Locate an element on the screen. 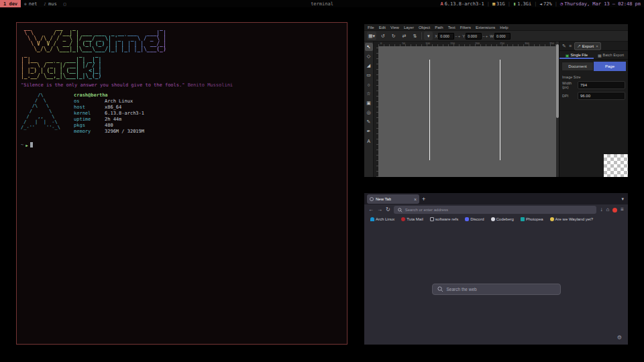  tab-close-icon: × is located at coordinates (415, 200).